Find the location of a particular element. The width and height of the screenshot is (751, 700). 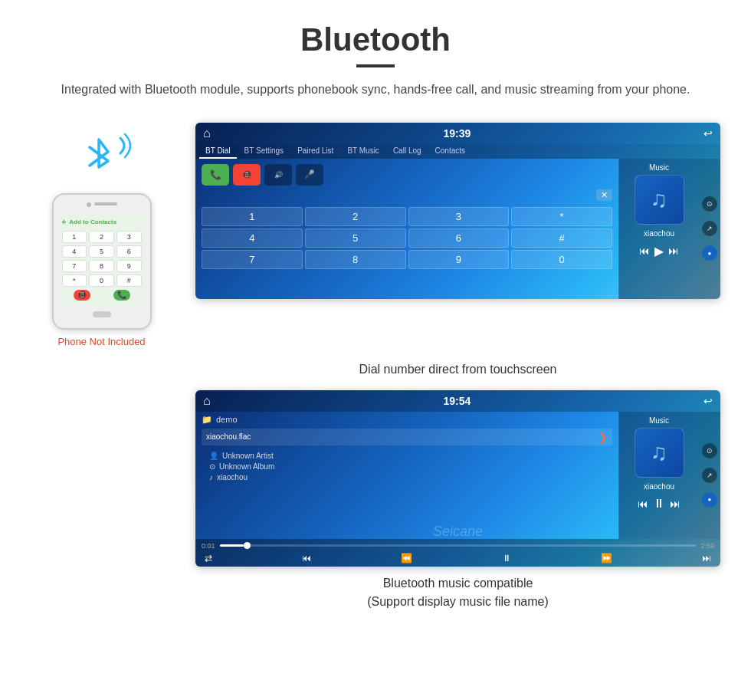

caption2-line2: (Support display music file name) is located at coordinates (458, 602).